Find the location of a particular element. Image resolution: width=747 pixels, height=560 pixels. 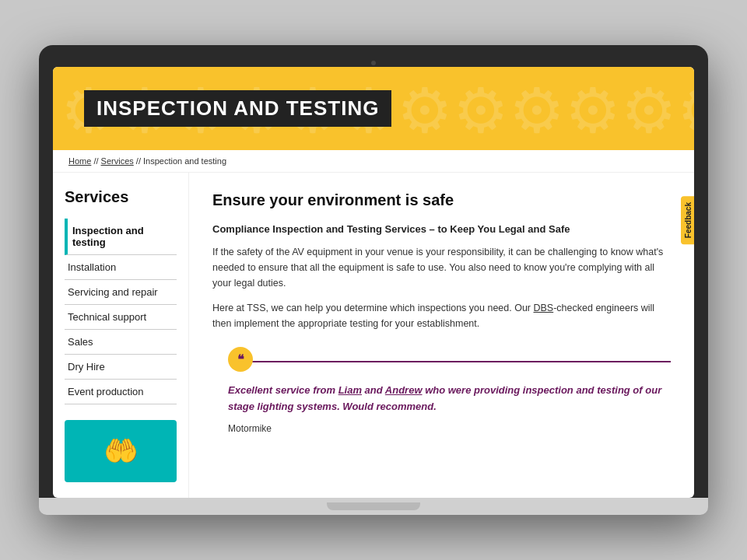

breadcrumb-services: Services is located at coordinates (117, 161).